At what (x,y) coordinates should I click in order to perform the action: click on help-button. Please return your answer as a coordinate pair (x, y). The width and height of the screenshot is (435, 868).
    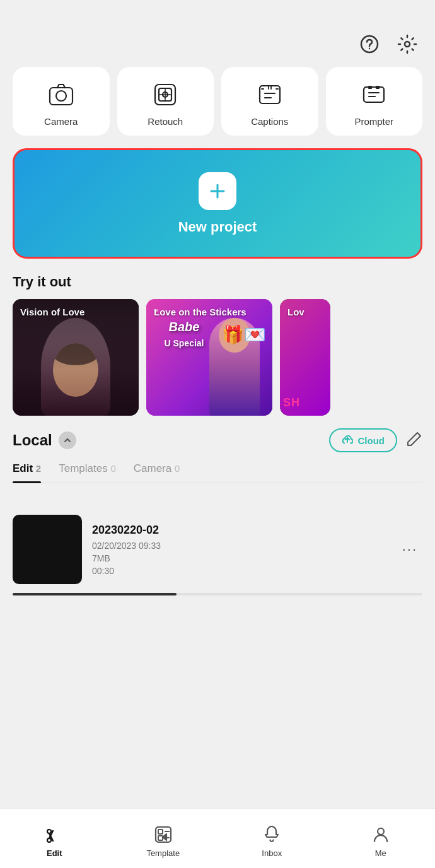
    Looking at the image, I should click on (369, 44).